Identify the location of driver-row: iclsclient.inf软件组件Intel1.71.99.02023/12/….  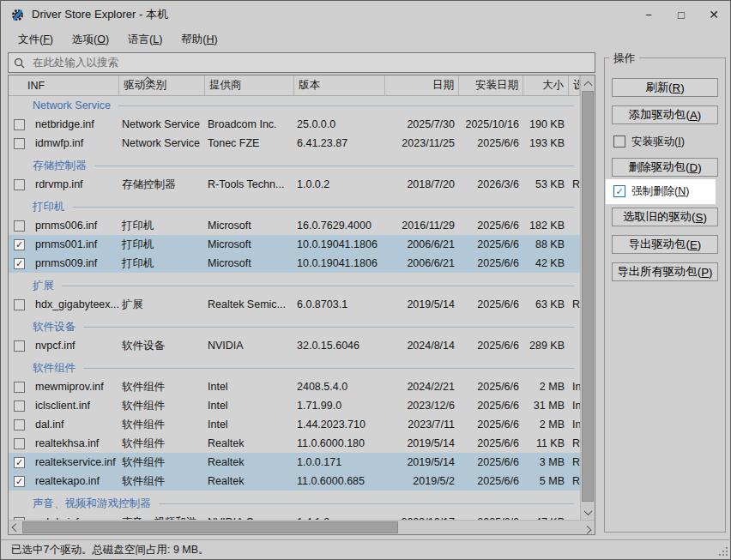
(294, 406).